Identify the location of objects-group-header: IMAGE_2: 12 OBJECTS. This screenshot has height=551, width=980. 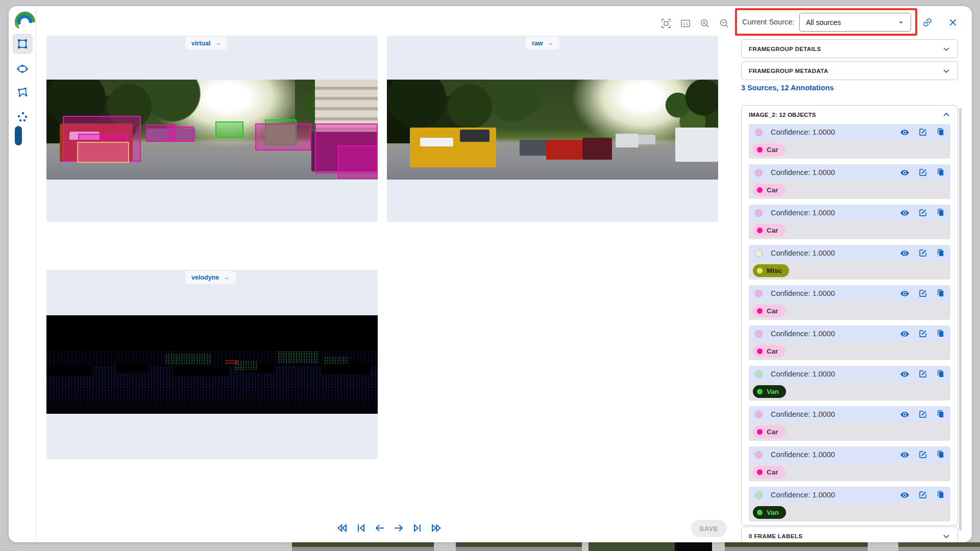
(849, 114).